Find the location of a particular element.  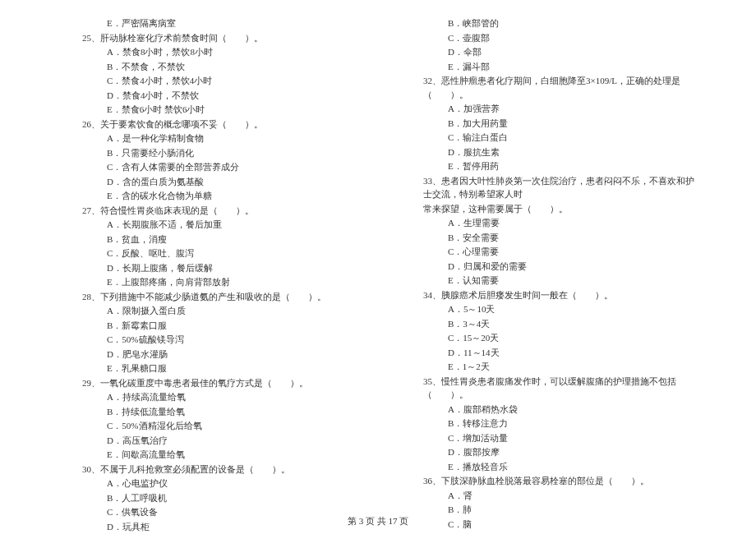

option-item: E．严密隔离病室 is located at coordinates (220, 23).